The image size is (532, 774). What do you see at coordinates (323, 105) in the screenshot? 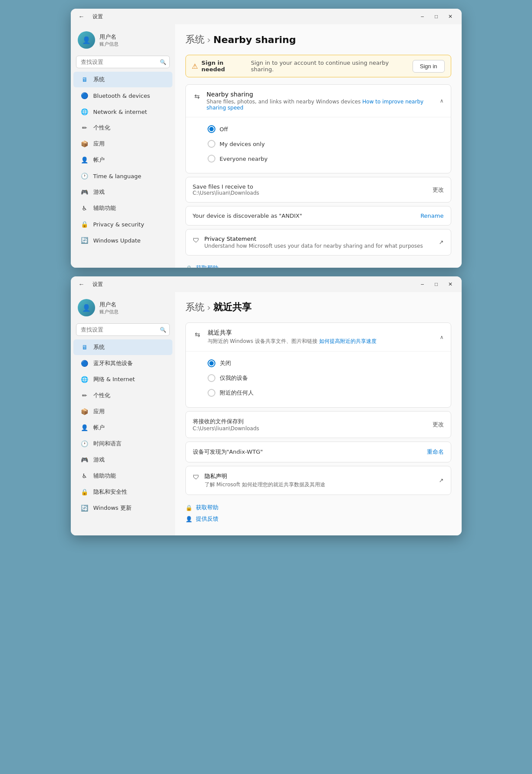
I see `card-subtitle: Share files, photos, and links with near…` at bounding box center [323, 105].